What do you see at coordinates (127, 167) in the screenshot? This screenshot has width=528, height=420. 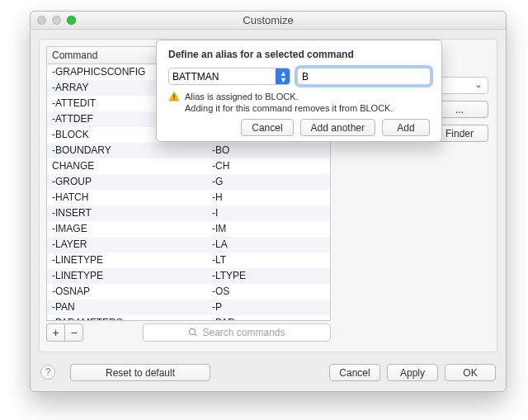 I see `cell-command: CHANGE` at bounding box center [127, 167].